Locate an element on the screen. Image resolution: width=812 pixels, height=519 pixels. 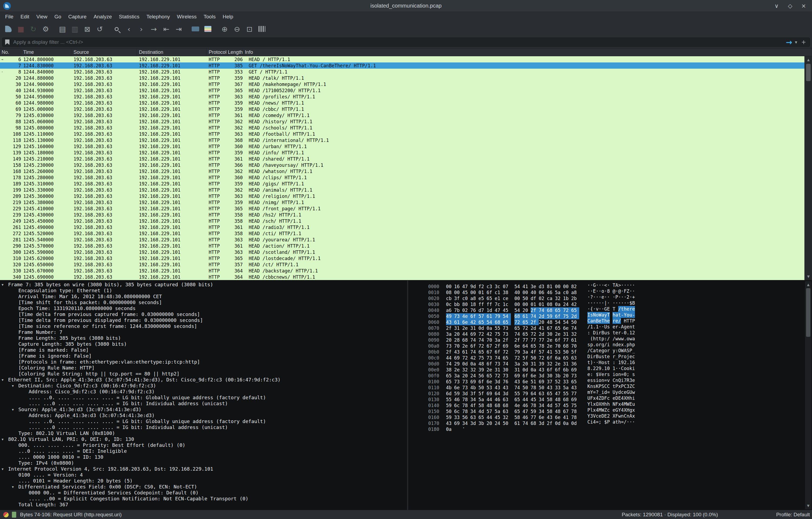
hex-row: 00f0653a202456657273696f6e3d303b2073e: $… is located at coordinates (620, 374).